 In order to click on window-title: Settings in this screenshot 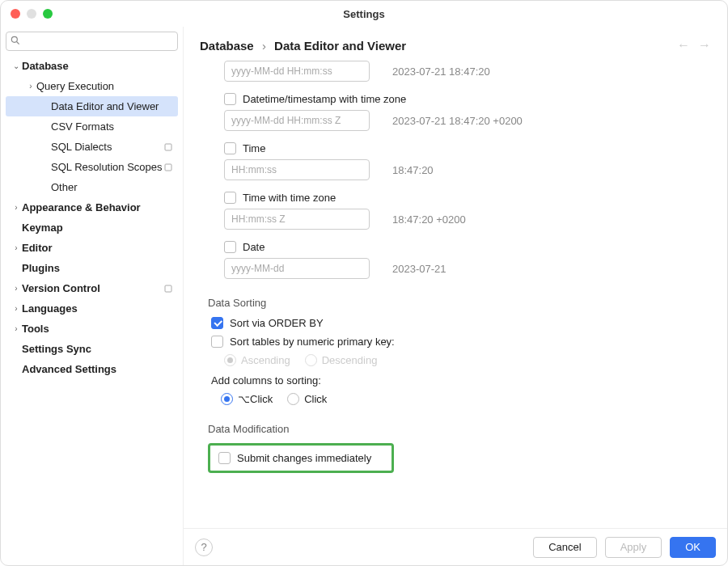, I will do `click(364, 15)`.